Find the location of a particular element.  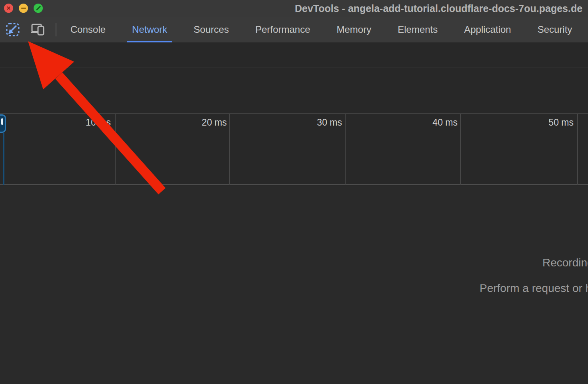

minimize-icon is located at coordinates (24, 8).